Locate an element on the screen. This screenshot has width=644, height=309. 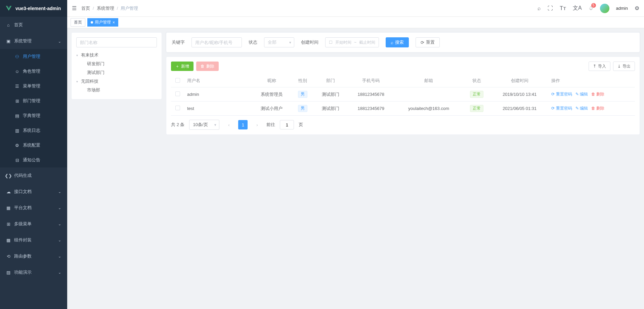
sidebar-item-system-log: ▥系统日志 is located at coordinates (34, 130).